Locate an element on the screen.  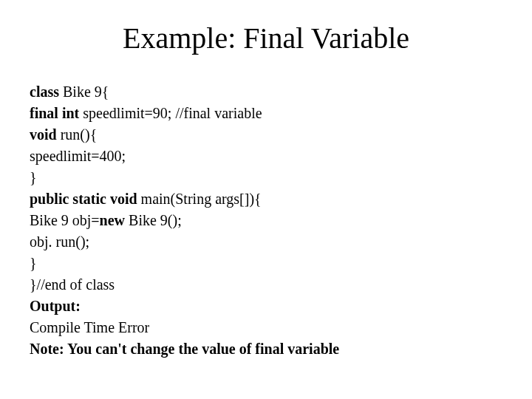
code-text: main(String args[]){ is located at coordinates (200, 199).